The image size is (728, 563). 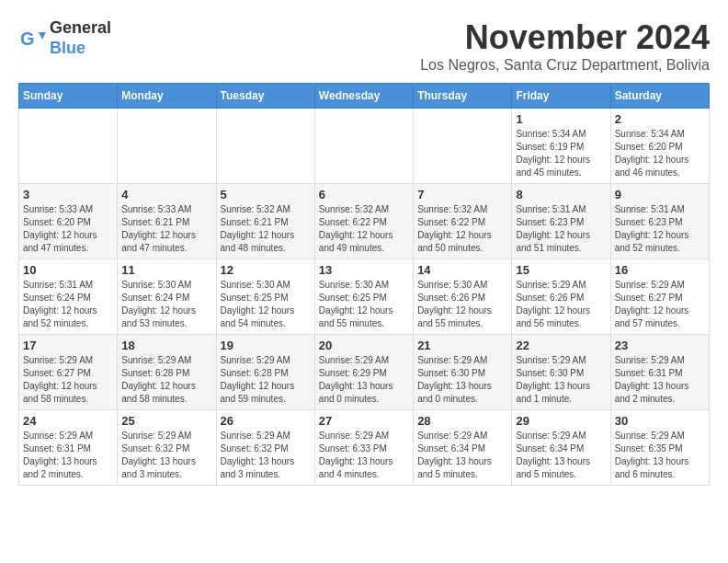 I want to click on calendar-cell: 10Sunrise: 5:31 AM Sunset: 6:24 PM Dayli…, so click(x=68, y=297).